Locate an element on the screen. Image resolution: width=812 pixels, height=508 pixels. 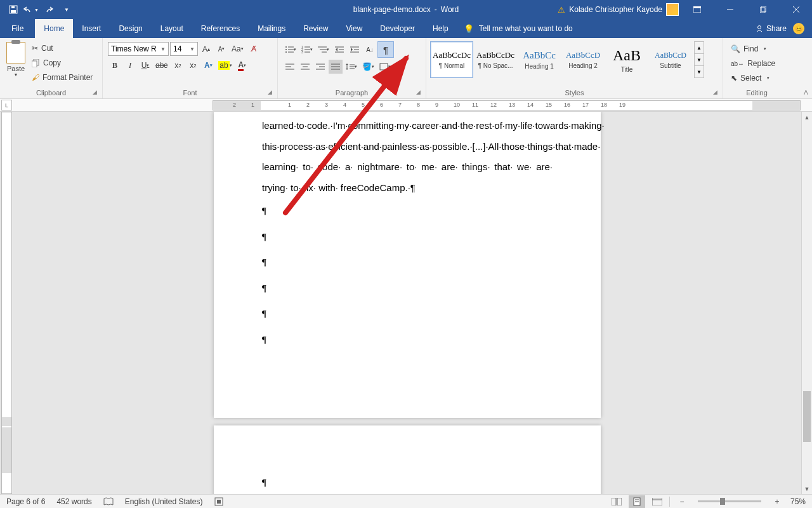
justify-button is located at coordinates (336, 67).